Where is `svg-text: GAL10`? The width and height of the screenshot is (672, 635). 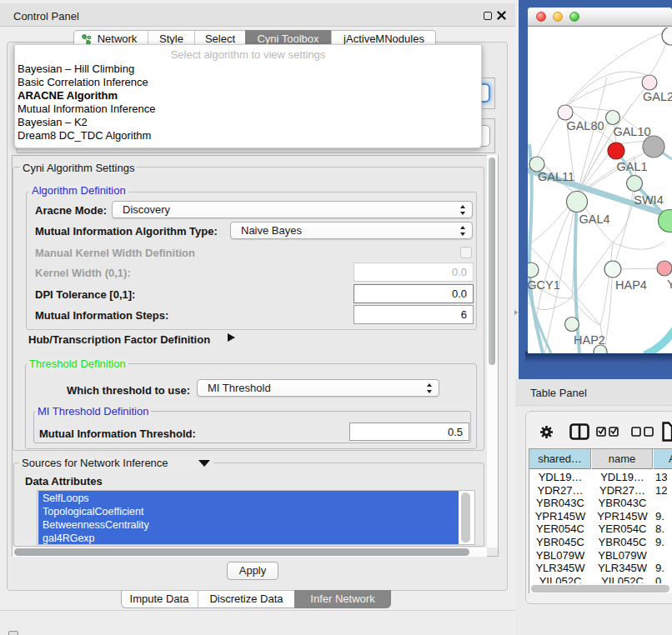
svg-text: GAL10 is located at coordinates (632, 132).